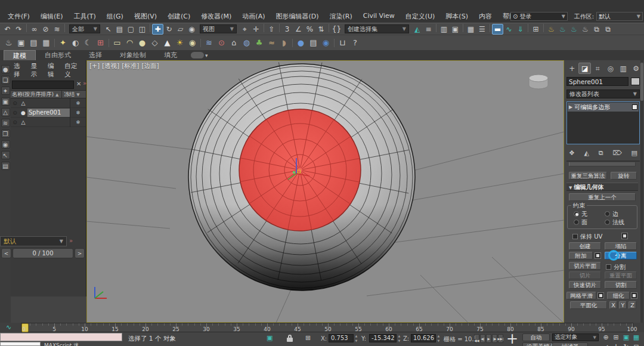  What do you see at coordinates (15, 103) in the screenshot?
I see `visibility-eye-icon: ⊙` at bounding box center [15, 103].